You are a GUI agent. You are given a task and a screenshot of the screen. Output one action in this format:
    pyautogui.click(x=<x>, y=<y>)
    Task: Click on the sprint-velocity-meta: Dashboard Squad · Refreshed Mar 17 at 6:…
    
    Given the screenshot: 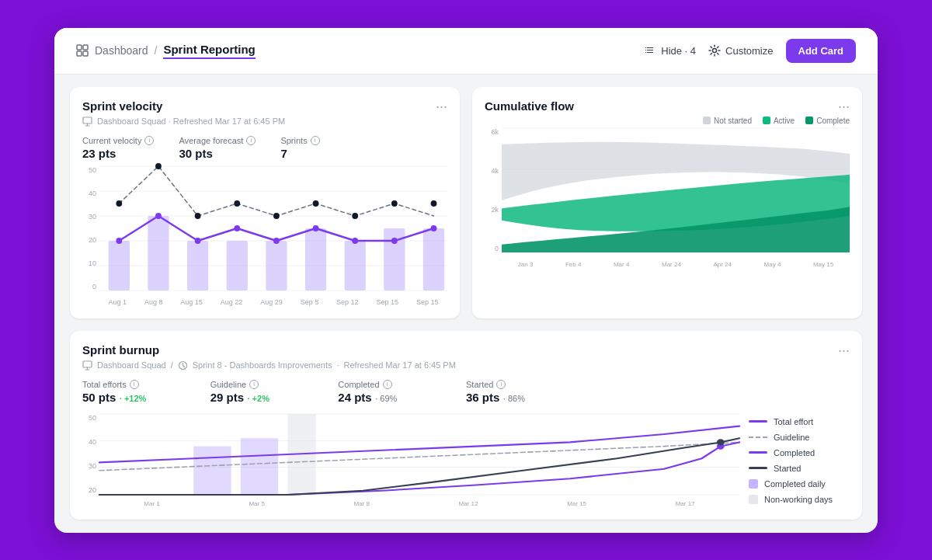 What is the action you would take?
    pyautogui.click(x=265, y=121)
    